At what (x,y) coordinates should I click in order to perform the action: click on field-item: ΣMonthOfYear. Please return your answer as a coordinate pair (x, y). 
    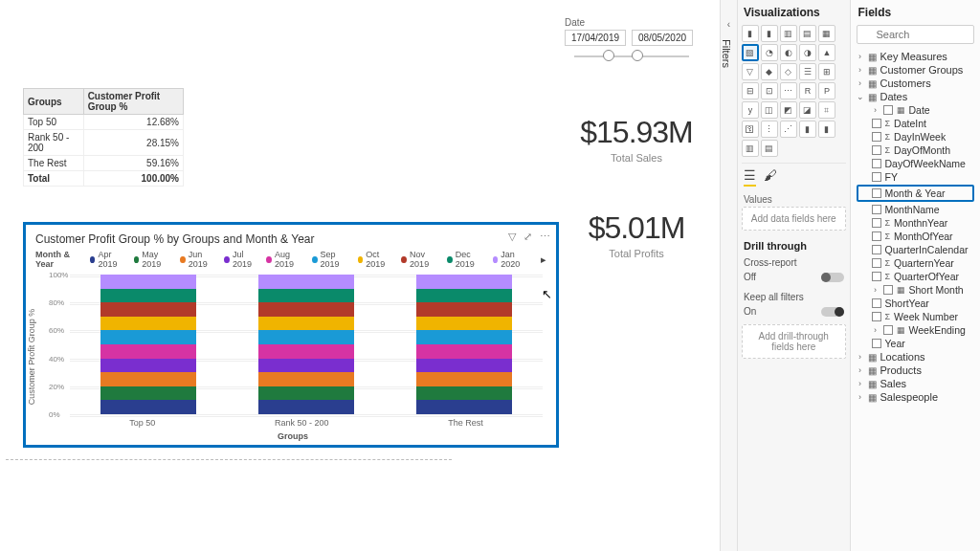
    Looking at the image, I should click on (916, 236).